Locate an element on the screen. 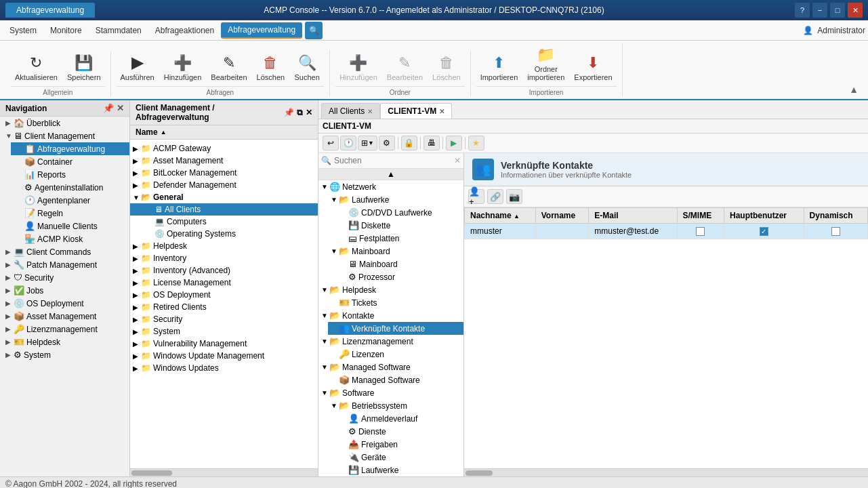 Image resolution: width=868 pixels, height=488 pixels. ribbon-ordner-loeschen-button: 🗑 Löschen is located at coordinates (447, 68).